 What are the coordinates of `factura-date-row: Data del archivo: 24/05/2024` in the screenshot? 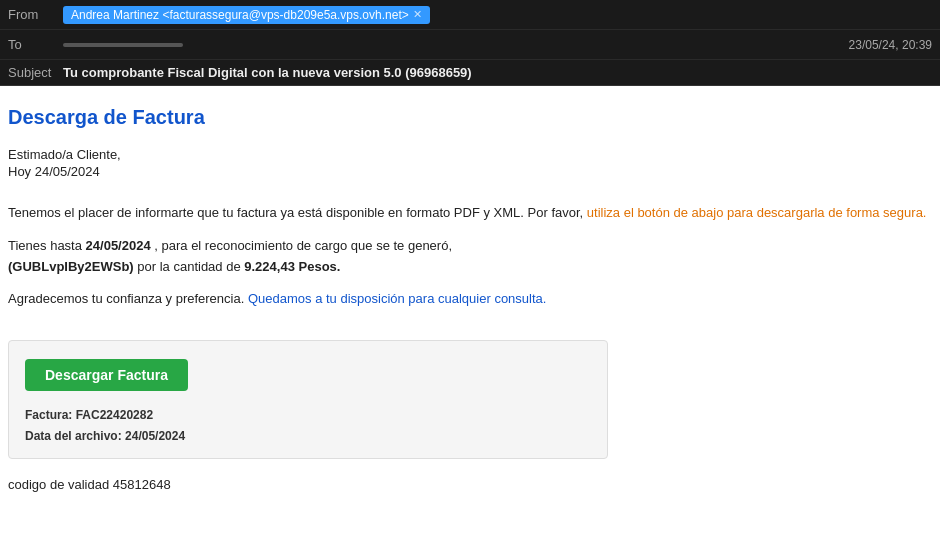 It's located at (308, 436).